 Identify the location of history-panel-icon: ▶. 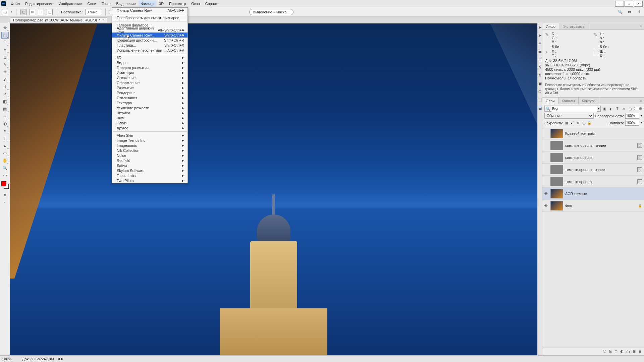
(540, 35).